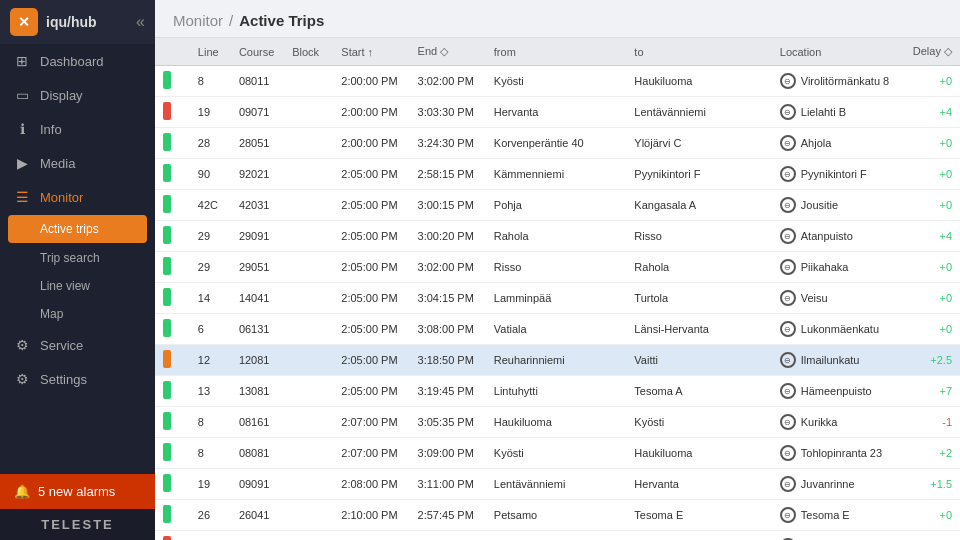  I want to click on row-line: 19, so click(210, 112).